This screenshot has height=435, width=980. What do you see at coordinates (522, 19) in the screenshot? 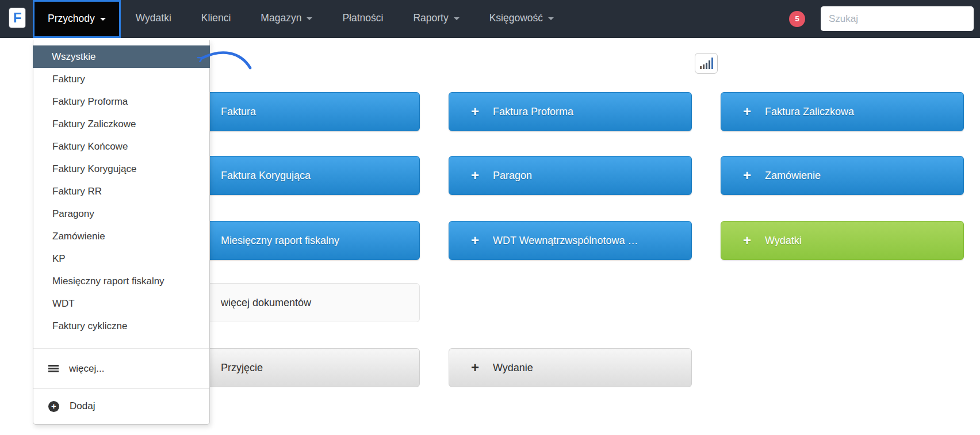
I see `nav-item: Księgowość` at bounding box center [522, 19].